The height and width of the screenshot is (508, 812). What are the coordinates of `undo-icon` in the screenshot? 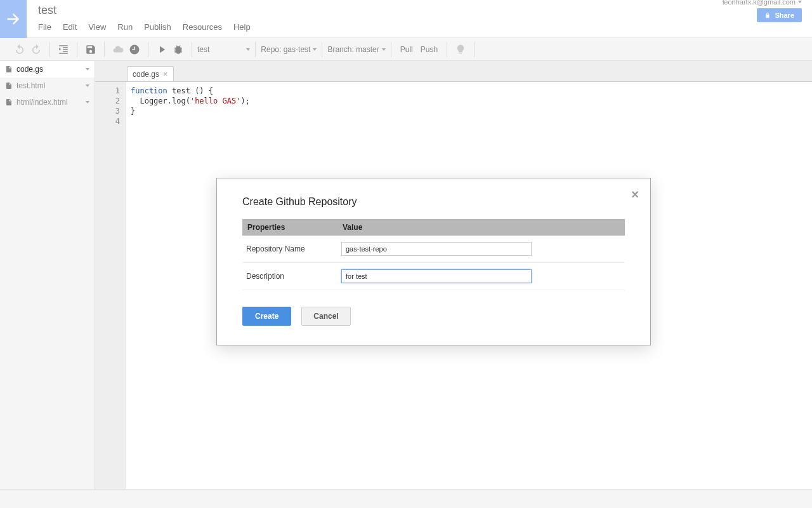 It's located at (20, 50).